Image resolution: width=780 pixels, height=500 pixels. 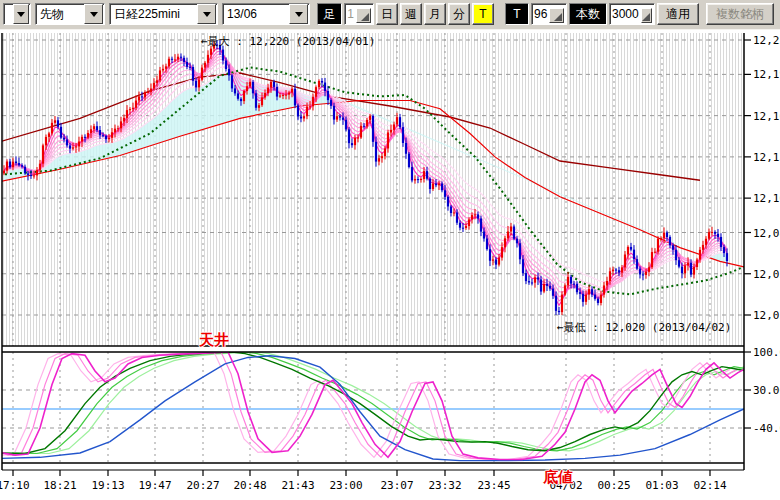 What do you see at coordinates (766, 74) in the screenshot?
I see `svg-text: 12,195` at bounding box center [766, 74].